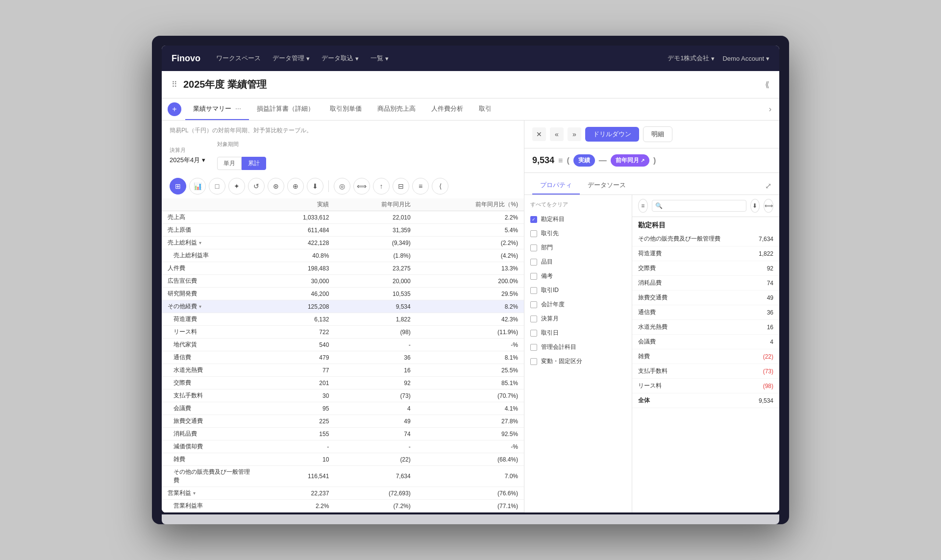  I want to click on tool-star-button: ✦, so click(237, 186).